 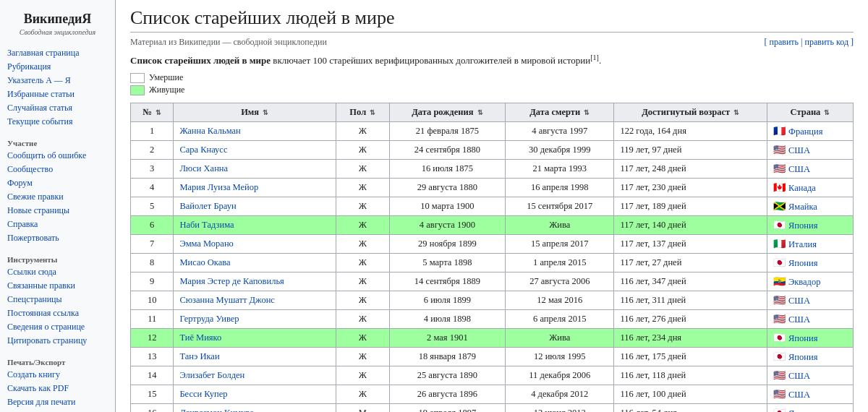 What do you see at coordinates (58, 389) in the screenshot?
I see `sidebar-item-download-pdf: Скачать как PDF` at bounding box center [58, 389].